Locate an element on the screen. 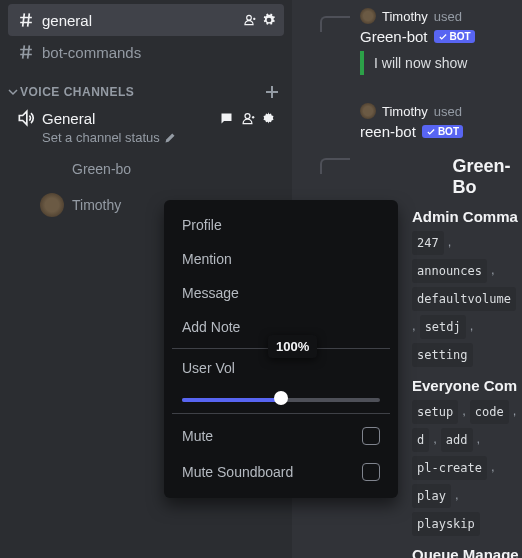 The image size is (522, 558). menu-mute-soundboard: Mute Soundboard is located at coordinates (281, 472).